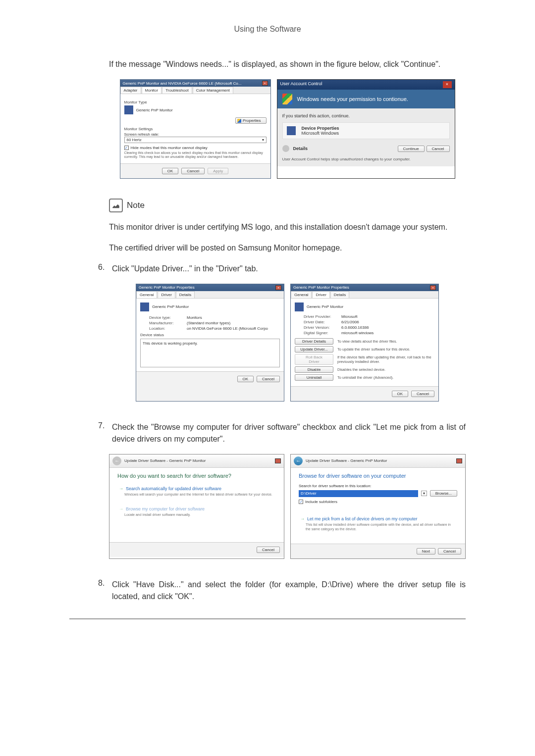  What do you see at coordinates (199, 515) in the screenshot?
I see `option-desc: Locate and install driver software manua…` at bounding box center [199, 515].